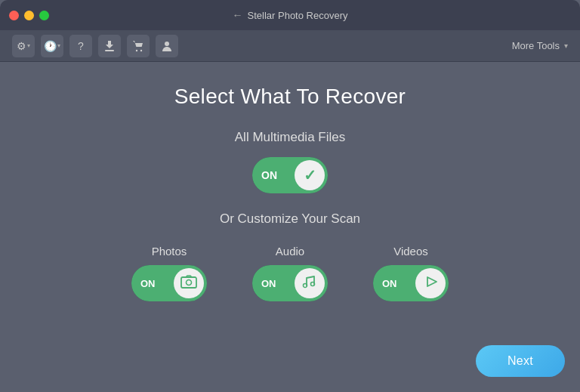  What do you see at coordinates (390, 284) in the screenshot?
I see `videos-toggle-label: ON` at bounding box center [390, 284].